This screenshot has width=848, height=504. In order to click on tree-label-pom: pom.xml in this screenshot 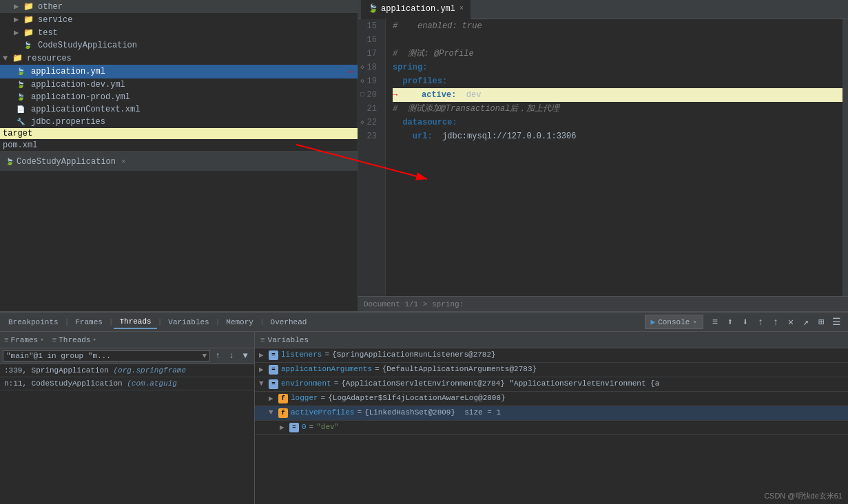, I will do `click(20, 145)`.